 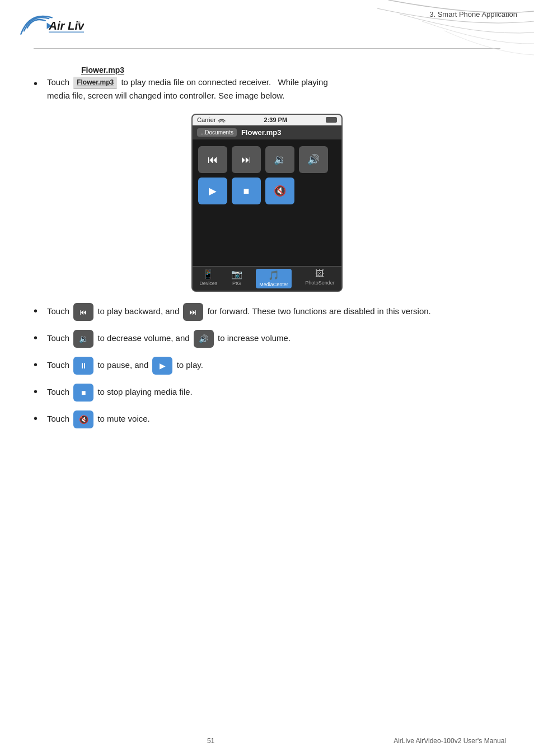 I want to click on page-number: 51, so click(x=210, y=741).